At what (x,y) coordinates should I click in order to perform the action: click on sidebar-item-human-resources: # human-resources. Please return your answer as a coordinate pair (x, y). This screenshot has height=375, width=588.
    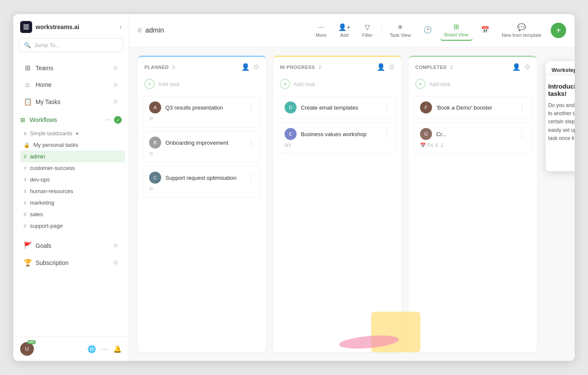
    Looking at the image, I should click on (73, 191).